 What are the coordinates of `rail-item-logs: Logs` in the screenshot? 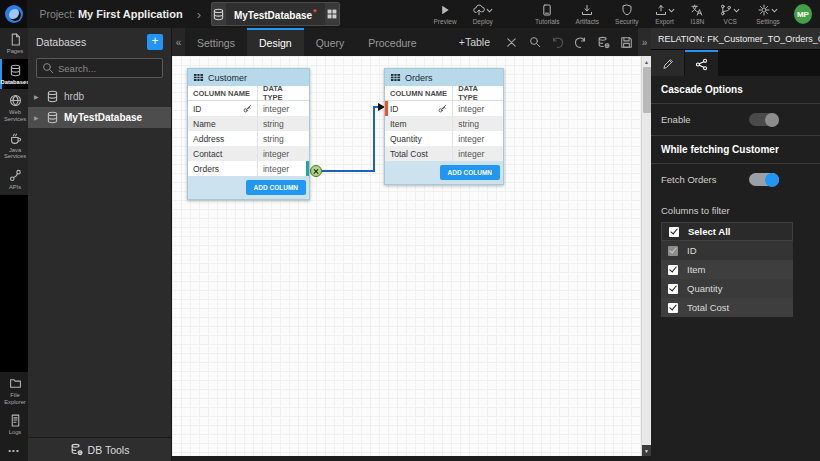 It's located at (14, 424).